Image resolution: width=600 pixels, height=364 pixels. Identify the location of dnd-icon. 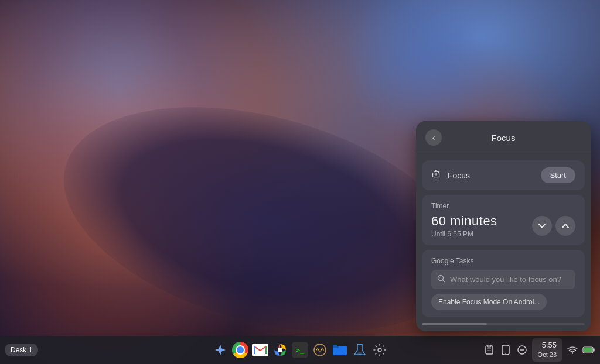
(522, 350).